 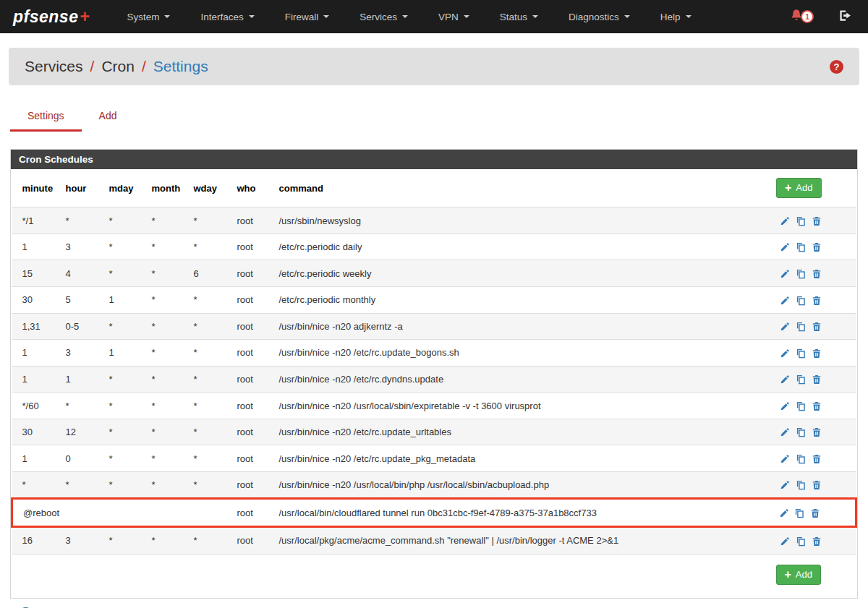 I want to click on menu-help: Help, so click(x=676, y=17).